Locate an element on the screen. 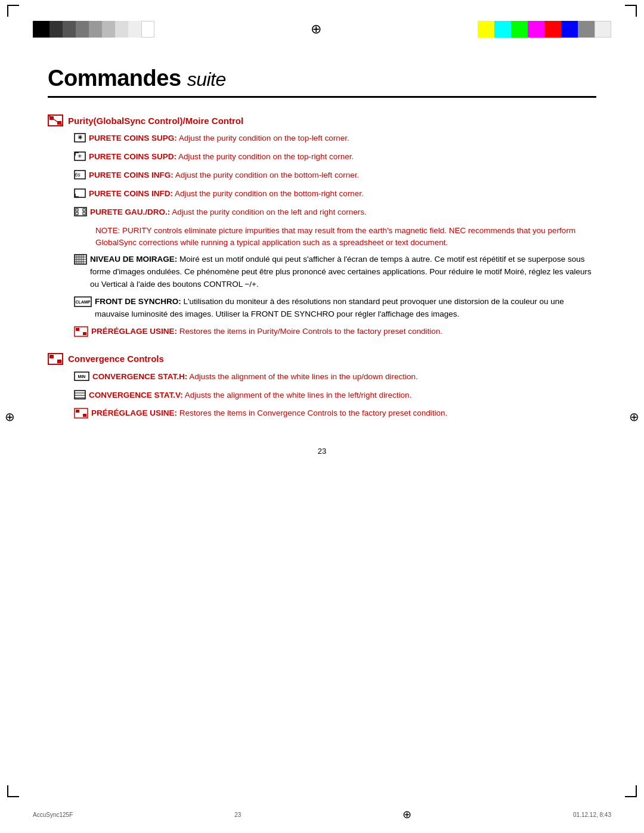  item-gau-dro-text: PURETE GAU./DRO.: Adjust the purity cond… is located at coordinates (343, 212).